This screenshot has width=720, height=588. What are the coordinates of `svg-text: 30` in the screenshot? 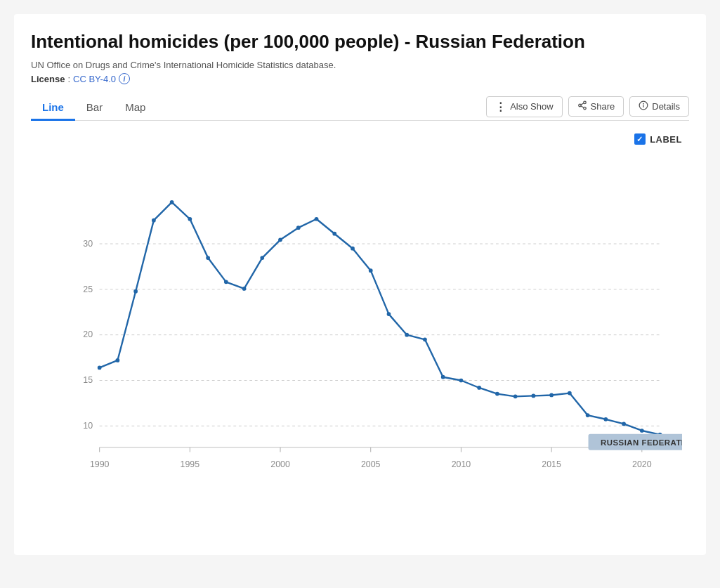 It's located at (88, 244).